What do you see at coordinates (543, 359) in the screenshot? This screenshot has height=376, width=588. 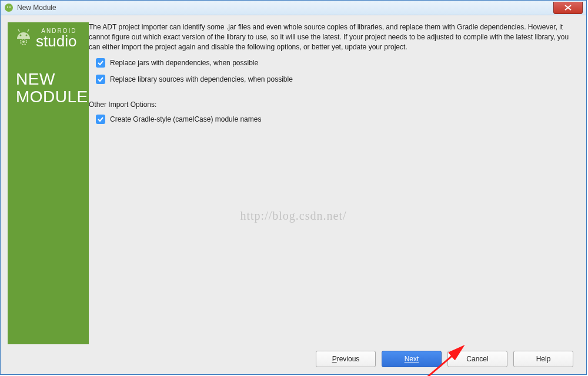 I see `help-button: Help` at bounding box center [543, 359].